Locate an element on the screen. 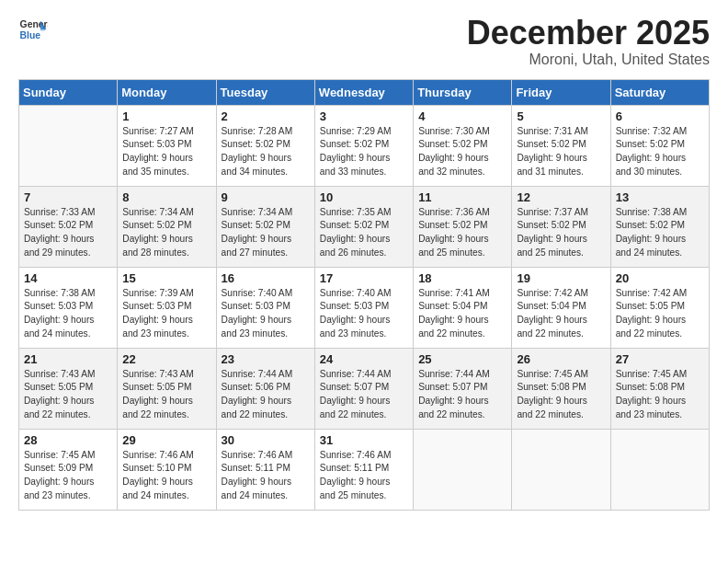 The width and height of the screenshot is (728, 563). location: Moroni, Utah, United States is located at coordinates (588, 60).